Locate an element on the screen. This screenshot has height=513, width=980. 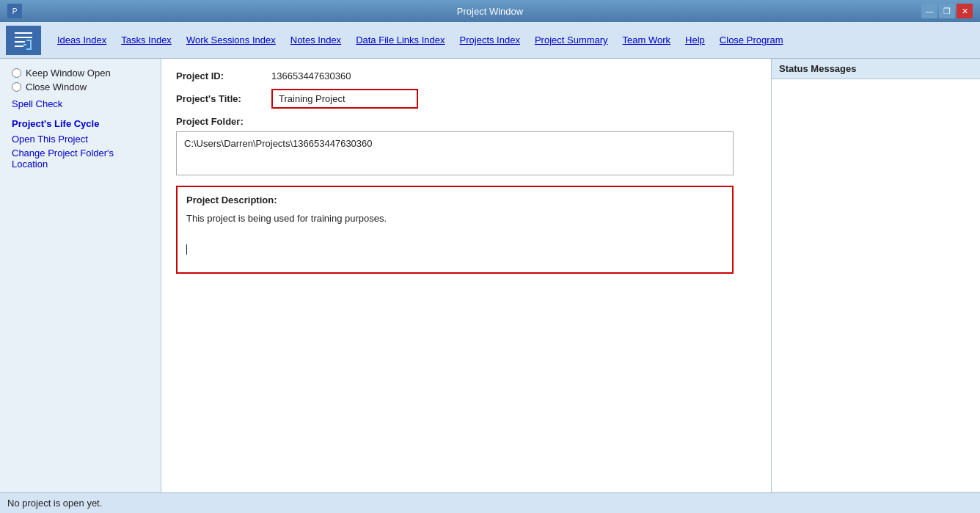
menu-bar: Ideas Index Tasks Index Work Sessions In… is located at coordinates (490, 40).